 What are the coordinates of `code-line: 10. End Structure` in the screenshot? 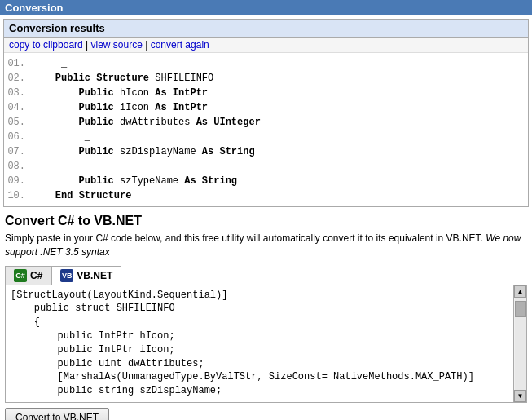 It's located at (266, 196).